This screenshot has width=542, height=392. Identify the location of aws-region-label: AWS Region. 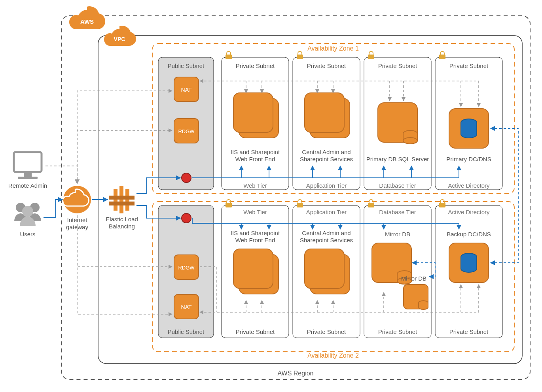
(296, 373).